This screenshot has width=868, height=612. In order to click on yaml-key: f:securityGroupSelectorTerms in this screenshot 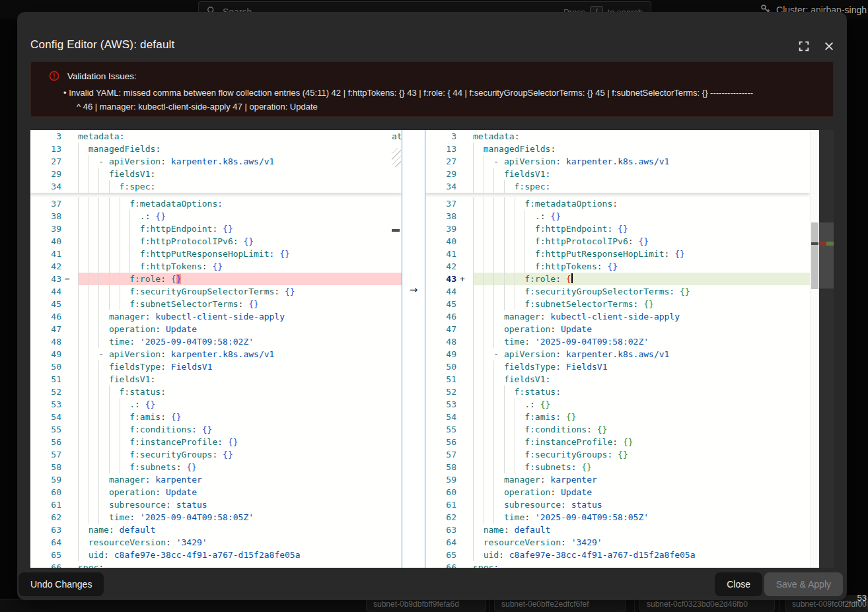, I will do `click(202, 292)`.